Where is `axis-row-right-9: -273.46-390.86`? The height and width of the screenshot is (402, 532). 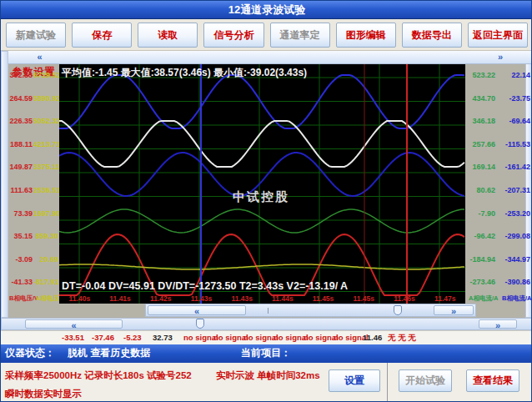 axis-row-right-9: -273.46-390.86 is located at coordinates (499, 282).